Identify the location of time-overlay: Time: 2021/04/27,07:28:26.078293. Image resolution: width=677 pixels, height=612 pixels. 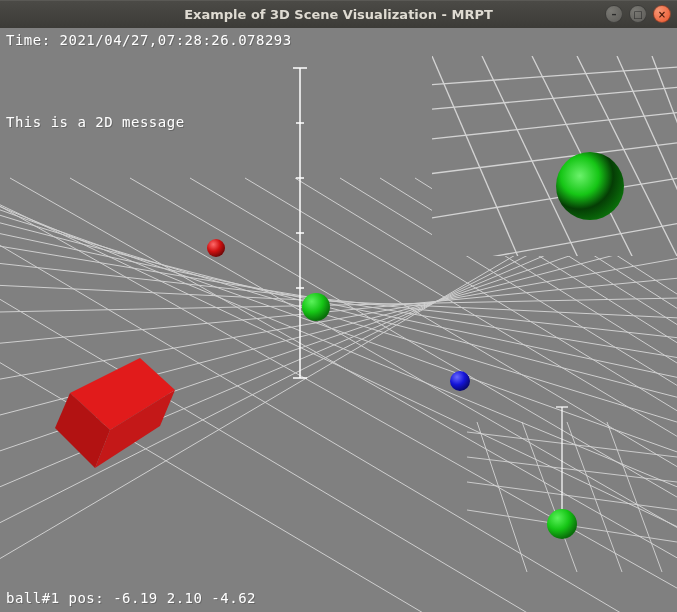
(149, 40).